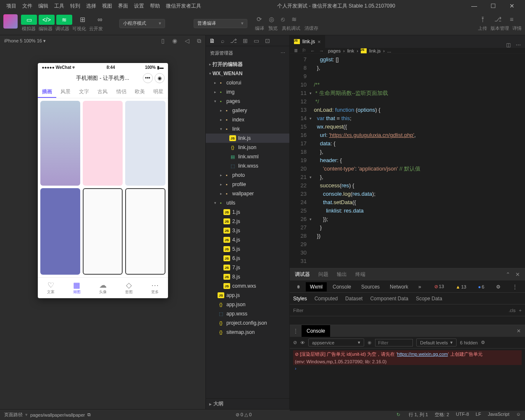  I want to click on page-path-value: pages/wallpaper/wallpaper, so click(58, 415).